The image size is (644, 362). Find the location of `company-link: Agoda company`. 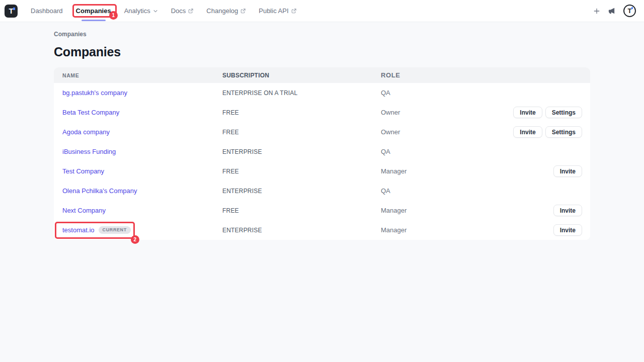

company-link: Agoda company is located at coordinates (86, 132).